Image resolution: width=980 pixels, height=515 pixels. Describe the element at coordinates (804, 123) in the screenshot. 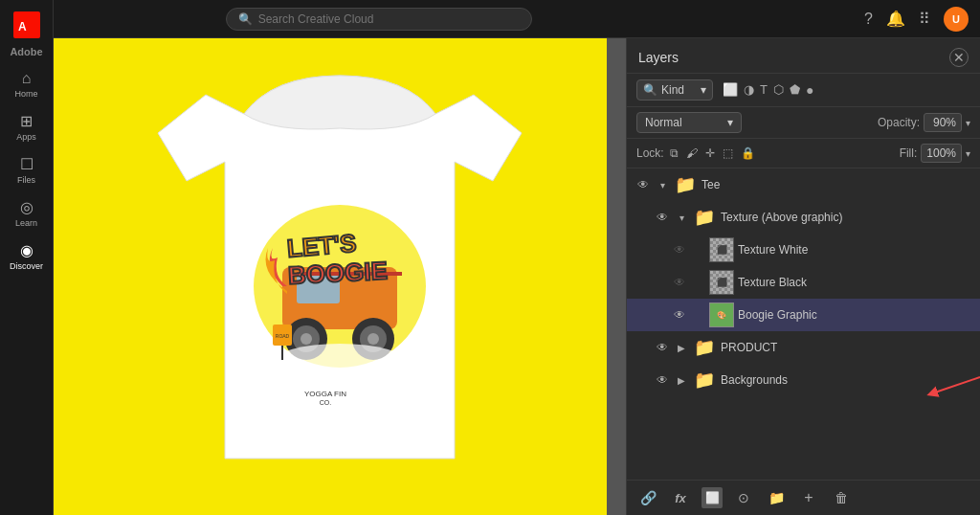

I see `blend-opacity-row: Normal ▾ Opacity: 90% ▾` at that location.